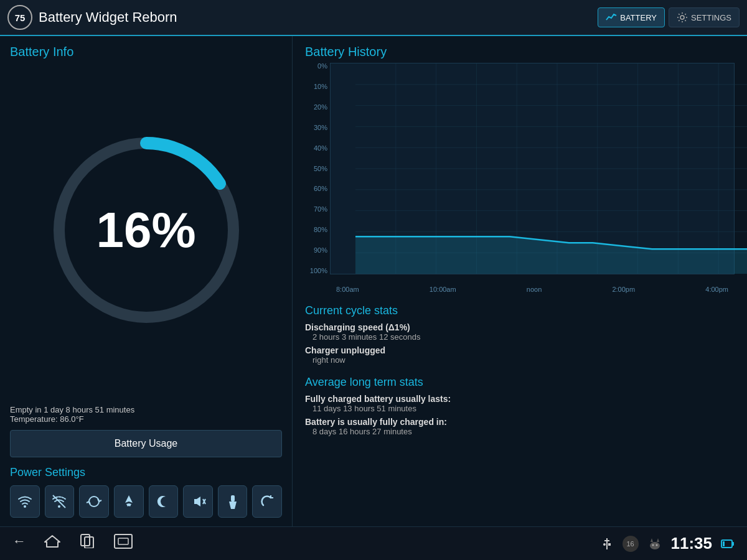 This screenshot has height=560, width=747. I want to click on y-label-90: 90%, so click(317, 250).